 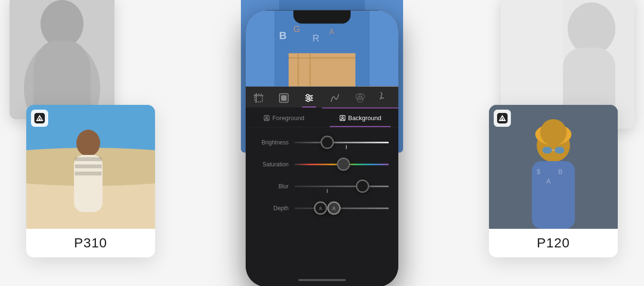 What do you see at coordinates (40, 118) in the screenshot?
I see `card-p310-logo` at bounding box center [40, 118].